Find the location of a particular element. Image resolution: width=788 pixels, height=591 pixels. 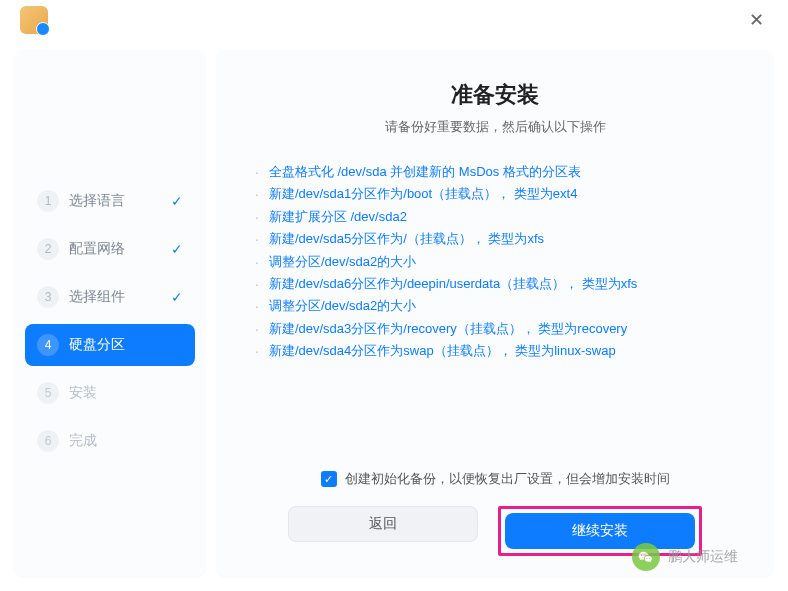

step-label: 完成 is located at coordinates (83, 441).